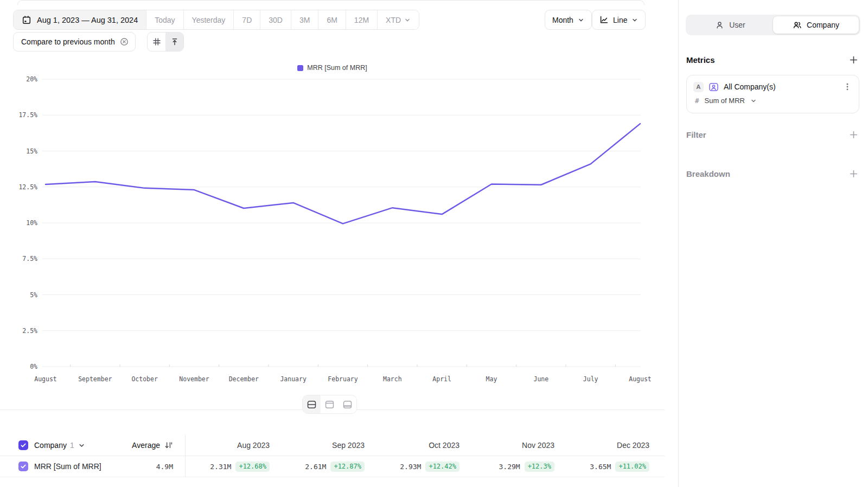 Image resolution: width=868 pixels, height=487 pixels. I want to click on metric-aggregation-selector: # Sum of MRR, so click(773, 101).